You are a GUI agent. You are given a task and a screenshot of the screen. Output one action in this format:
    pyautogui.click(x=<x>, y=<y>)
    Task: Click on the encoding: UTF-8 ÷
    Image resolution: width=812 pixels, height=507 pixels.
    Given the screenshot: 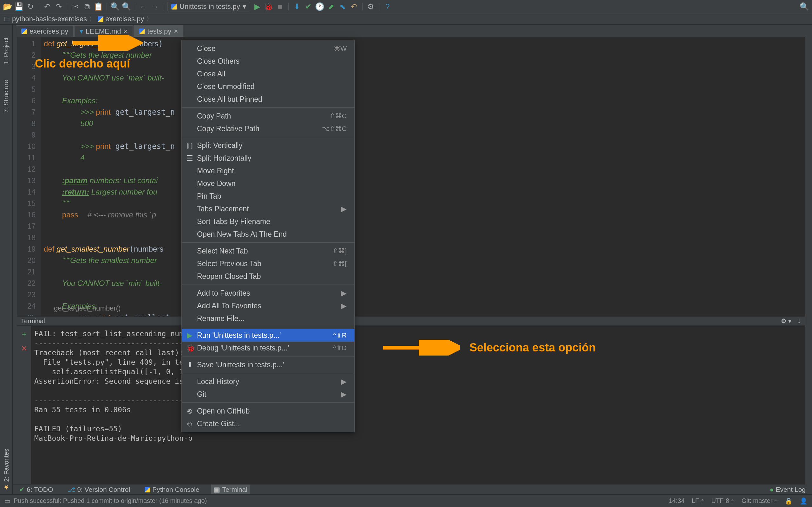 What is the action you would take?
    pyautogui.click(x=723, y=501)
    